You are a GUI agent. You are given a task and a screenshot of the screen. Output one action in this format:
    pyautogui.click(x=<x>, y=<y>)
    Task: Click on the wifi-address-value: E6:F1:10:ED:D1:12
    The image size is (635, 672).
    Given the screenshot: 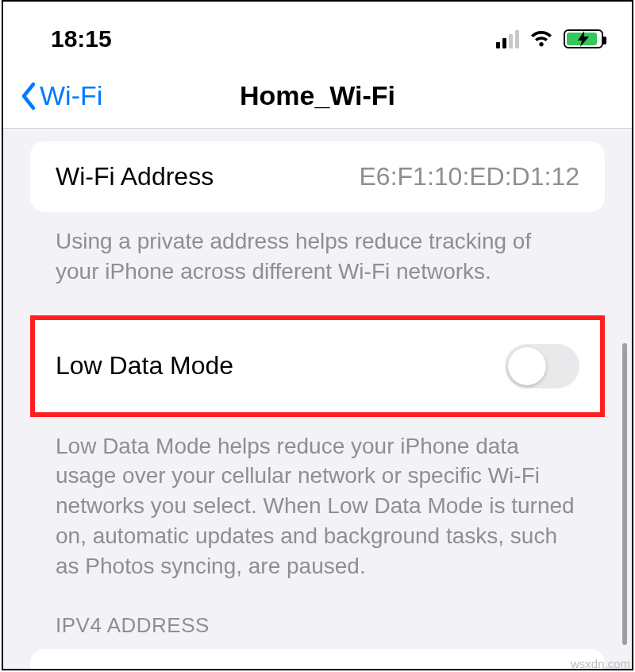 What is the action you would take?
    pyautogui.click(x=470, y=176)
    